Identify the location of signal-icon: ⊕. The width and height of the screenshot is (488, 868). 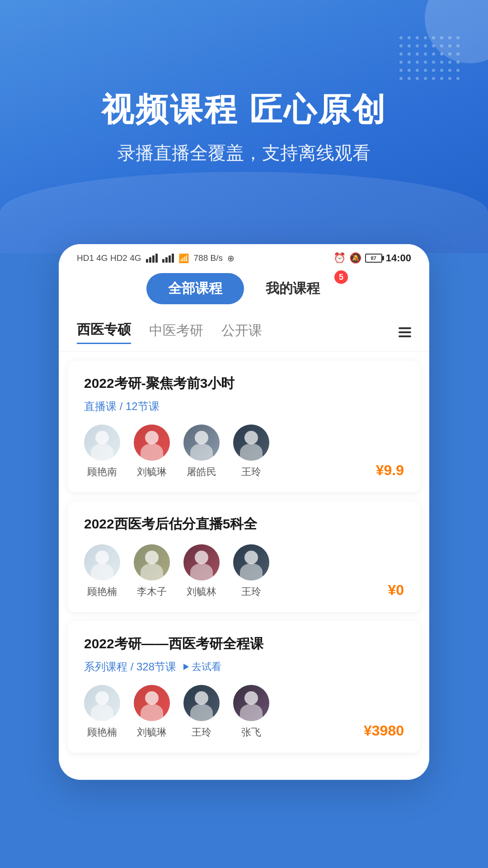
(231, 259).